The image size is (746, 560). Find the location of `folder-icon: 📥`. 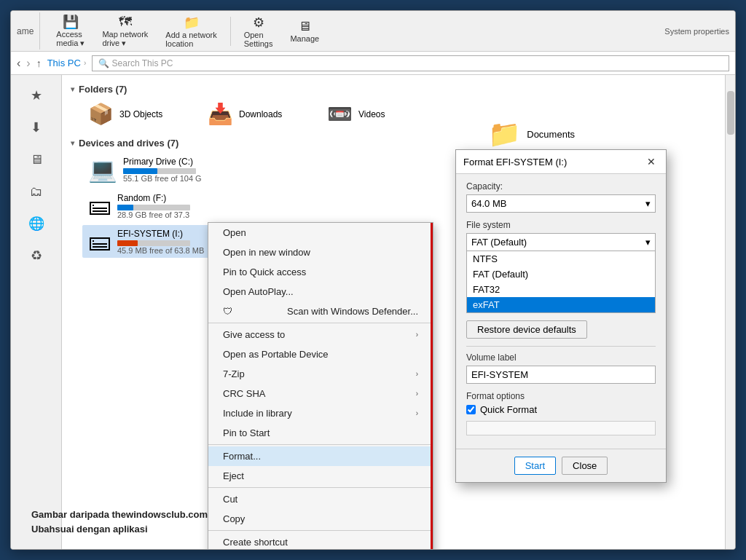

folder-icon: 📥 is located at coordinates (220, 114).